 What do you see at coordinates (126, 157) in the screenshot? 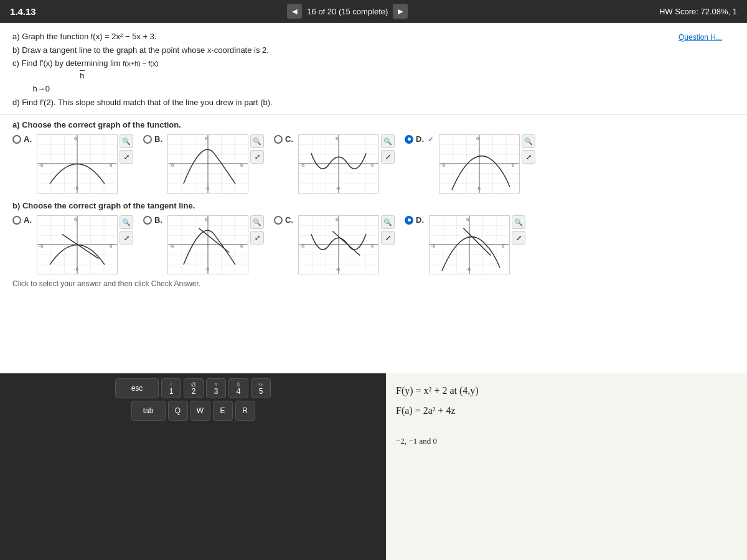
I see `expand-btn-a-a: ⤢` at bounding box center [126, 157].